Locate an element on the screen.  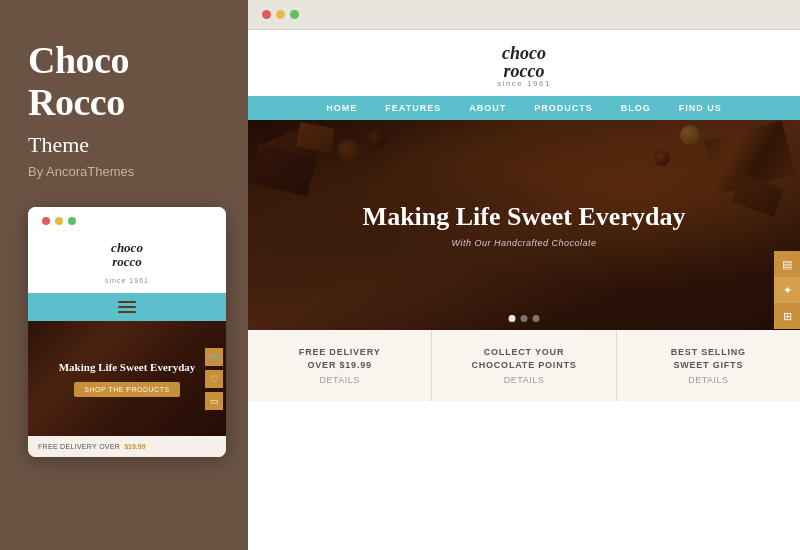
nav-features: FEATURES is located at coordinates (413, 108).